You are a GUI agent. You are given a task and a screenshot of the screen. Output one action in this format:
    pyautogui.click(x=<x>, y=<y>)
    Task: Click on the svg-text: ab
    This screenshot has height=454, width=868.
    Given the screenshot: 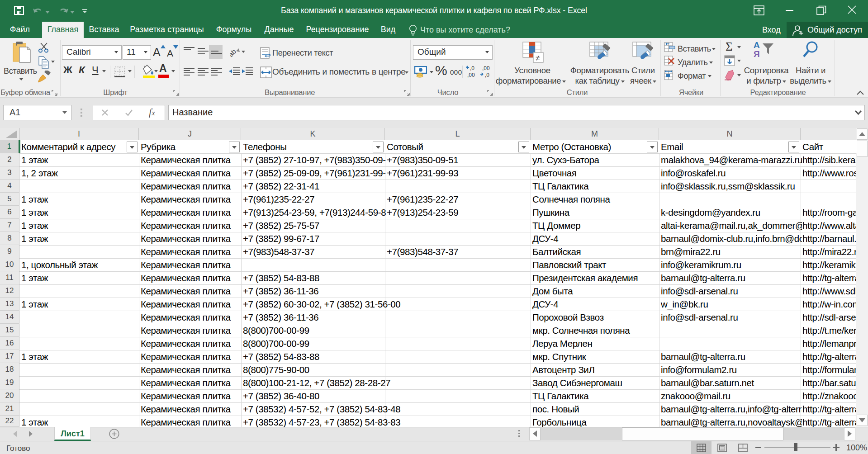 What is the action you would take?
    pyautogui.click(x=233, y=52)
    